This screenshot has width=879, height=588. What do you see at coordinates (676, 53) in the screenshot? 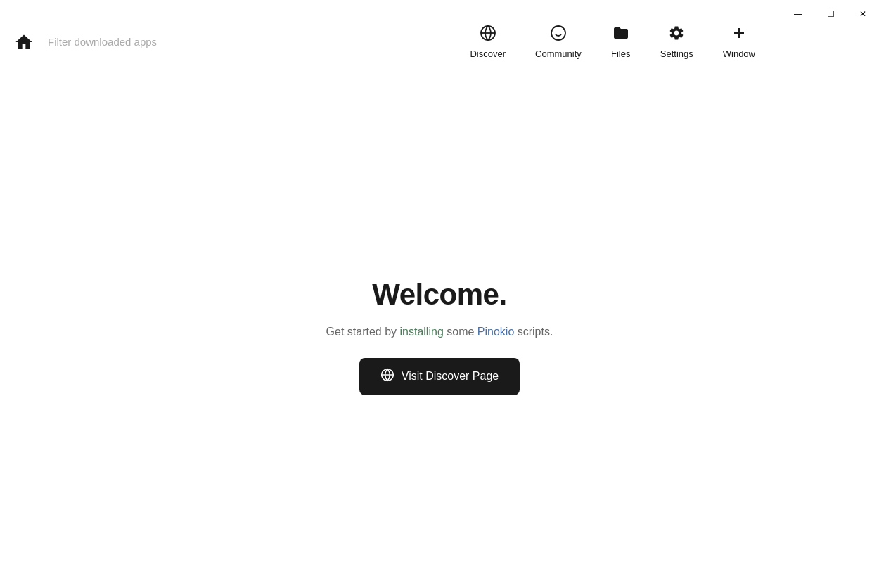
I see `settings-label: Settings` at bounding box center [676, 53].